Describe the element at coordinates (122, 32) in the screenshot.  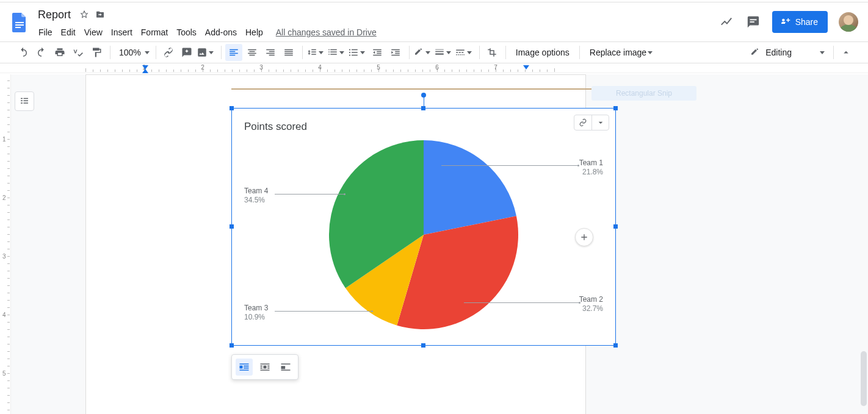
I see `menu-insert: Insert` at that location.